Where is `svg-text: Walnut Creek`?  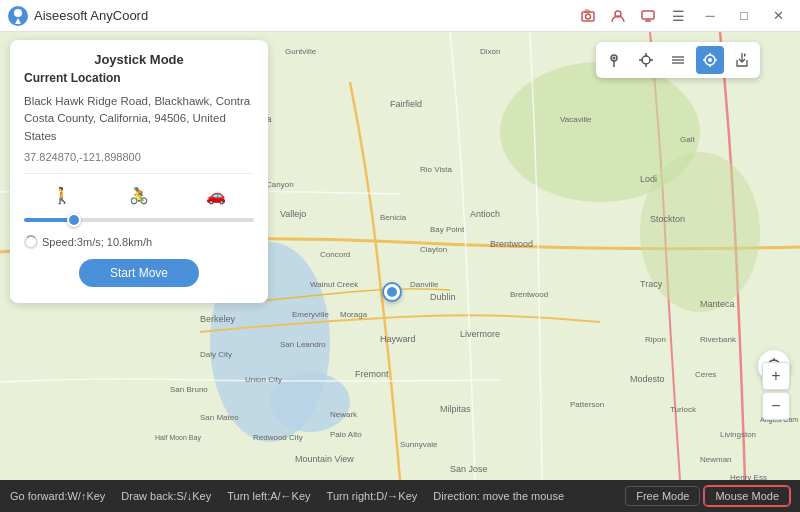
svg-text: Walnut Creek is located at coordinates (334, 284).